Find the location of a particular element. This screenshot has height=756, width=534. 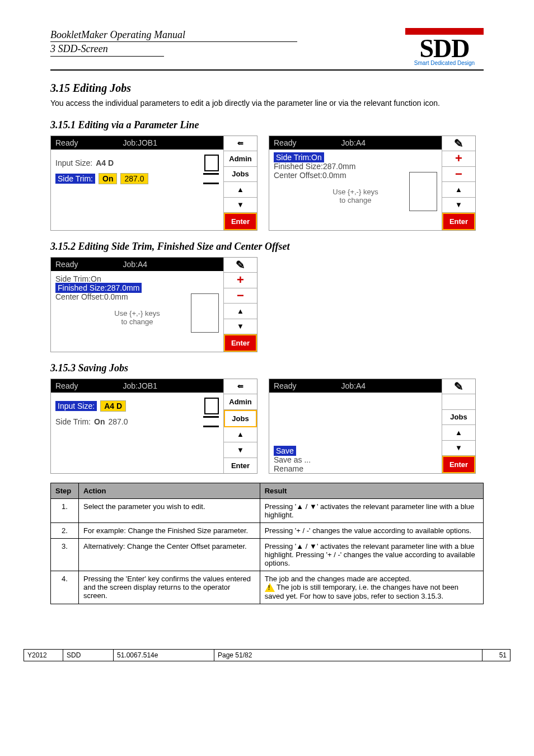

footer-company: SDD is located at coordinates (88, 655).